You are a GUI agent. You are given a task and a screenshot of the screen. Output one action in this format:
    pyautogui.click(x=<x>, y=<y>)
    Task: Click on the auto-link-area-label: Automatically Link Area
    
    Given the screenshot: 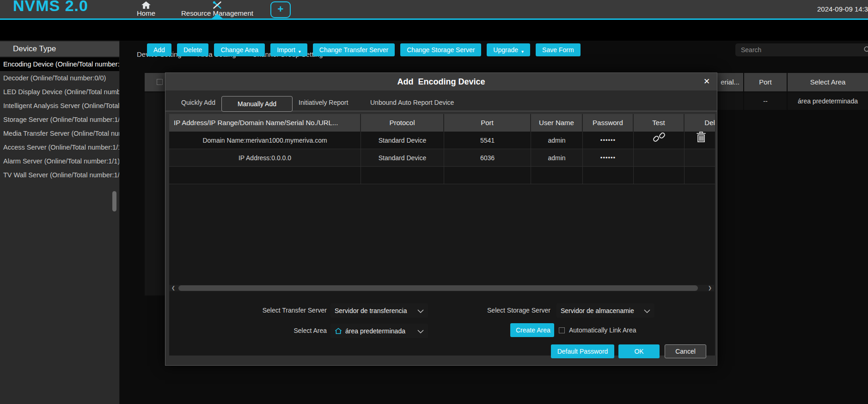 What is the action you would take?
    pyautogui.click(x=603, y=330)
    